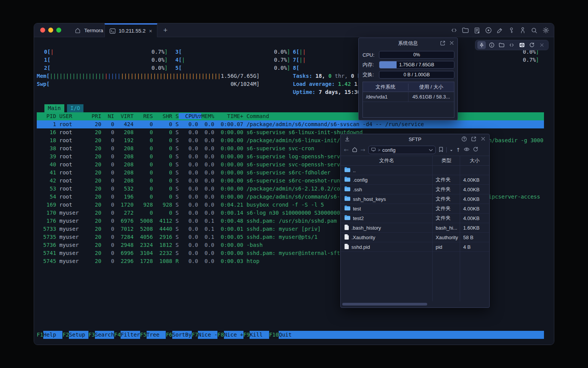  What do you see at coordinates (79, 335) in the screenshot?
I see `fnlabel-F2: Setup` at bounding box center [79, 335].